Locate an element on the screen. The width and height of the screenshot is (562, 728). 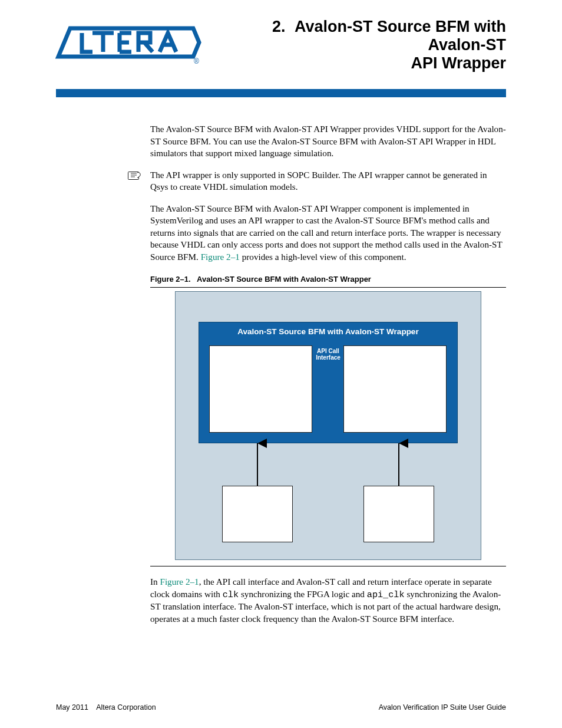
body-paragraph-2: The Avalon-ST Source BFM with Avalon-ST … is located at coordinates (328, 233).